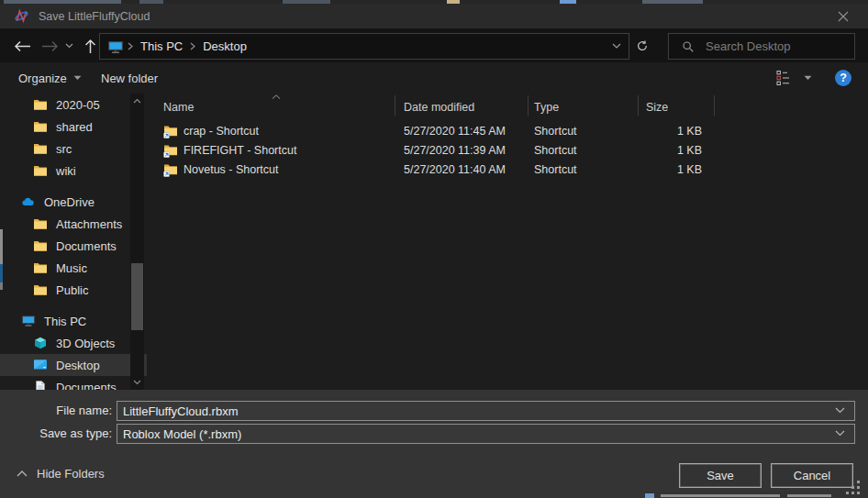 The width and height of the screenshot is (868, 498). What do you see at coordinates (221, 131) in the screenshot?
I see `file-name: crap - Shortcut` at bounding box center [221, 131].